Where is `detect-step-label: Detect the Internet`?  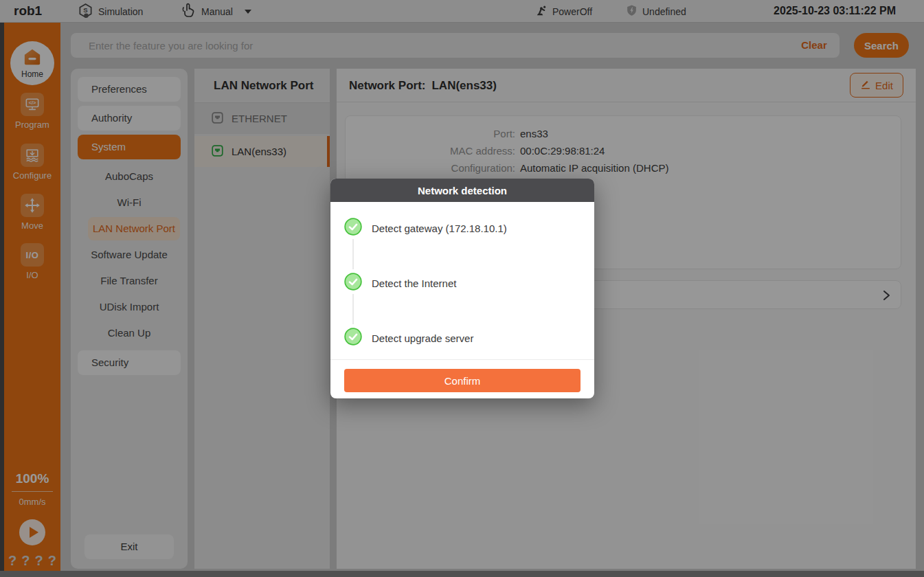 detect-step-label: Detect the Internet is located at coordinates (414, 283).